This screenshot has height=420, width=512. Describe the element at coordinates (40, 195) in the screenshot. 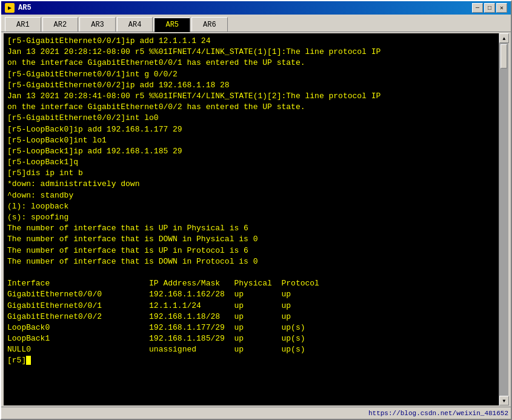

I see `terminal-line: ^down: standby` at that location.